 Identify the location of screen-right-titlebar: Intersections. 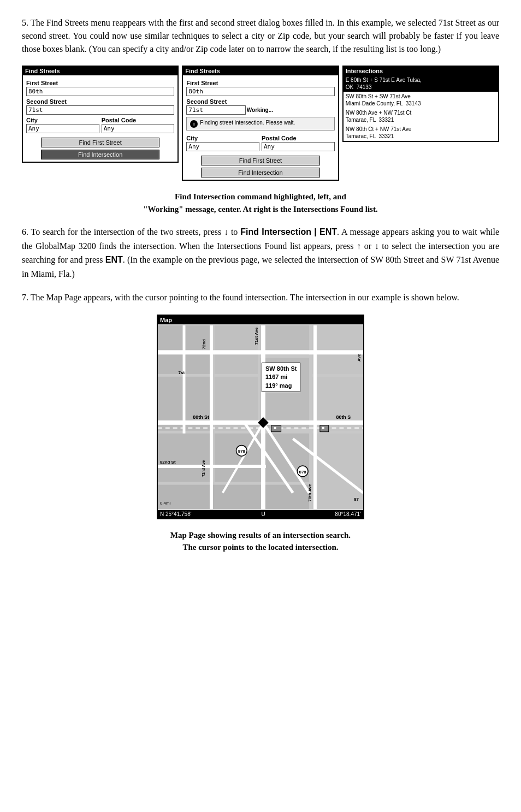
(421, 71).